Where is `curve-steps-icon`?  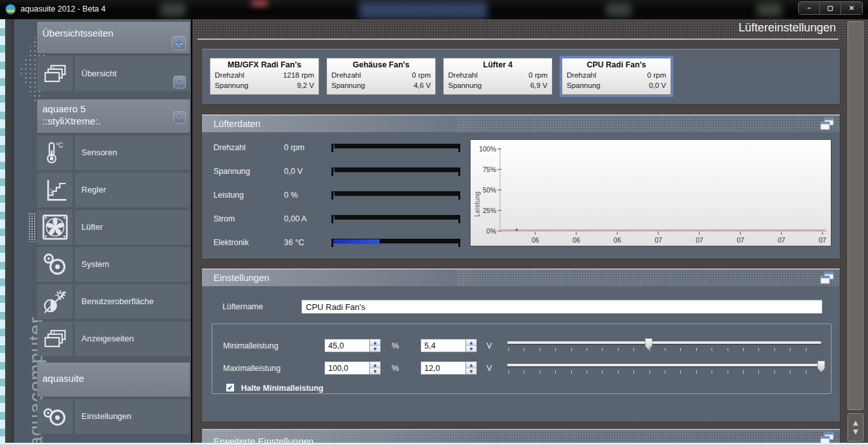
curve-steps-icon is located at coordinates (55, 190).